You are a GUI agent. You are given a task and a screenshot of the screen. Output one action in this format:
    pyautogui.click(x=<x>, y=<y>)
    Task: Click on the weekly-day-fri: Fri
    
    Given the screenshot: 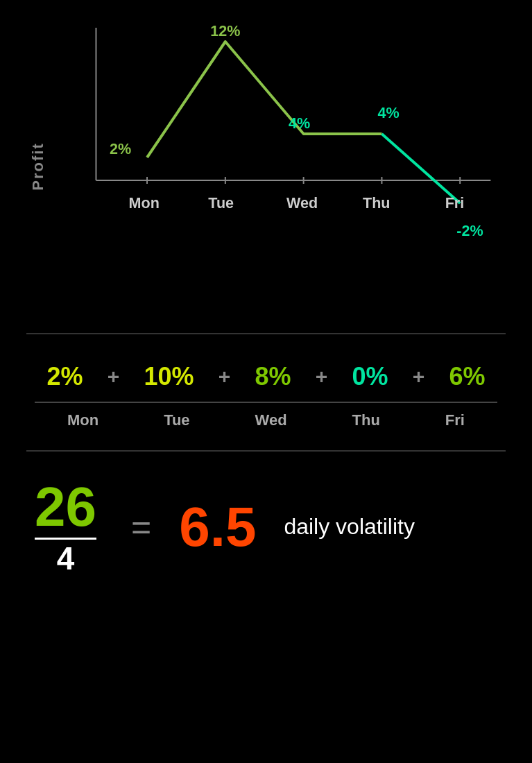 What is the action you would take?
    pyautogui.click(x=455, y=420)
    